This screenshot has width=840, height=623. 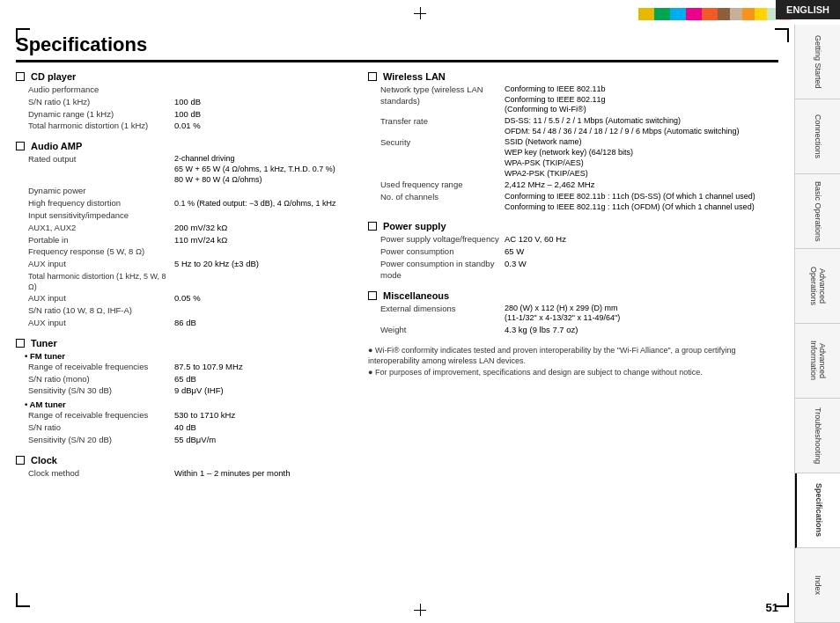 I want to click on fm-tuner-title: • FM tuner, so click(x=183, y=355).